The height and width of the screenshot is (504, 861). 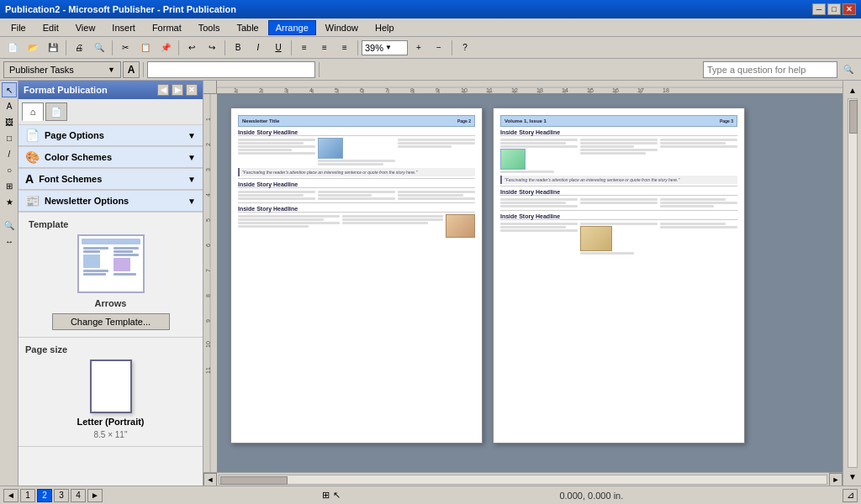 I want to click on story-p3-3-content, so click(x=619, y=239).